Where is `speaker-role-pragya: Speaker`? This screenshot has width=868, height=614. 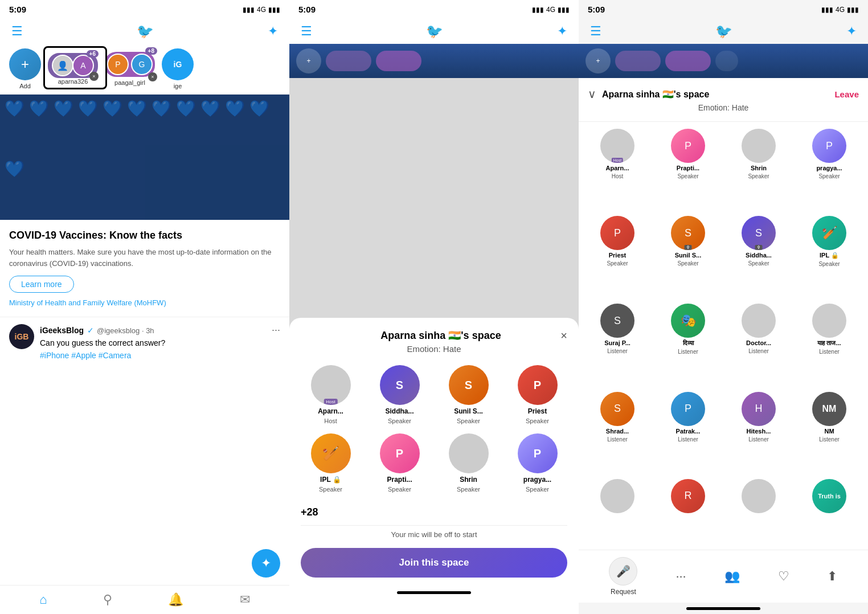 speaker-role-pragya: Speaker is located at coordinates (538, 489).